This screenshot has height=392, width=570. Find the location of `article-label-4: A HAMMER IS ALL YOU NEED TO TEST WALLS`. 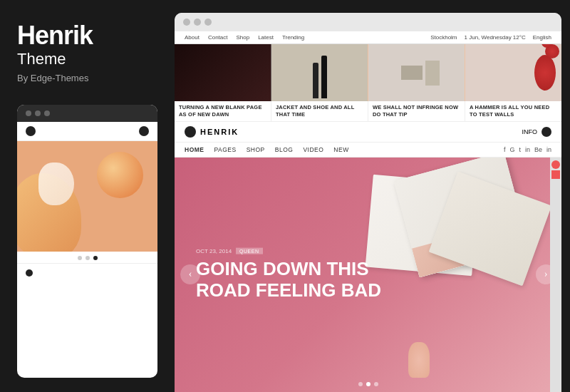

article-label-4: A HAMMER IS ALL YOU NEED TO TEST WALLS is located at coordinates (513, 111).